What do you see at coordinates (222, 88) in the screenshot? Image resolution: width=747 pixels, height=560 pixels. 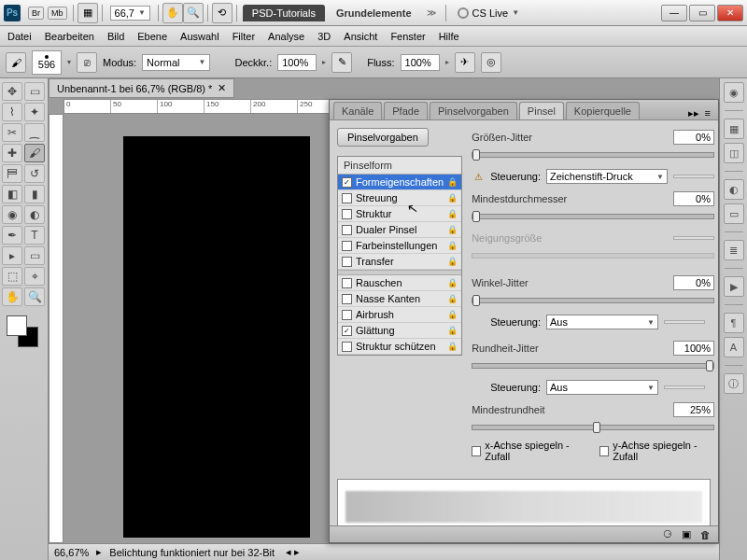 I see `close-icon: ✕` at bounding box center [222, 88].